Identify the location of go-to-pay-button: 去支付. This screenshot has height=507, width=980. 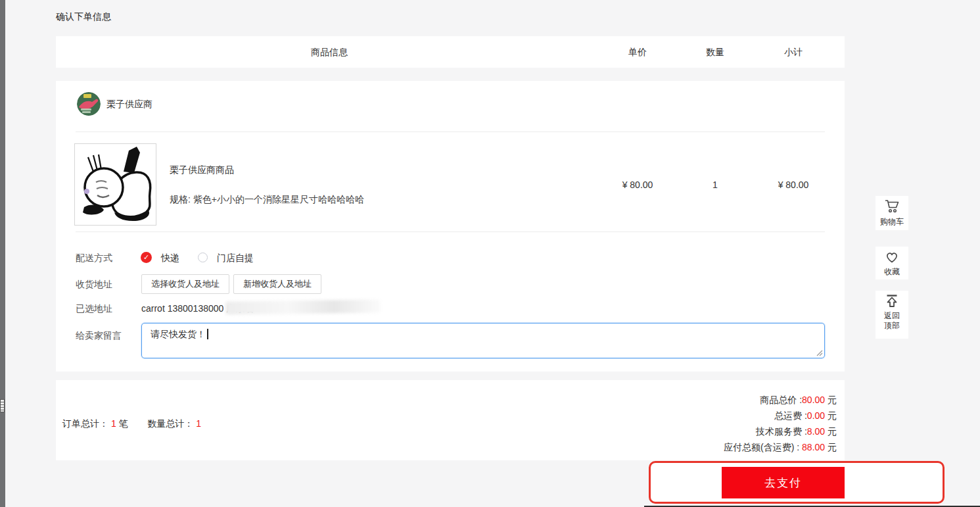
(783, 483).